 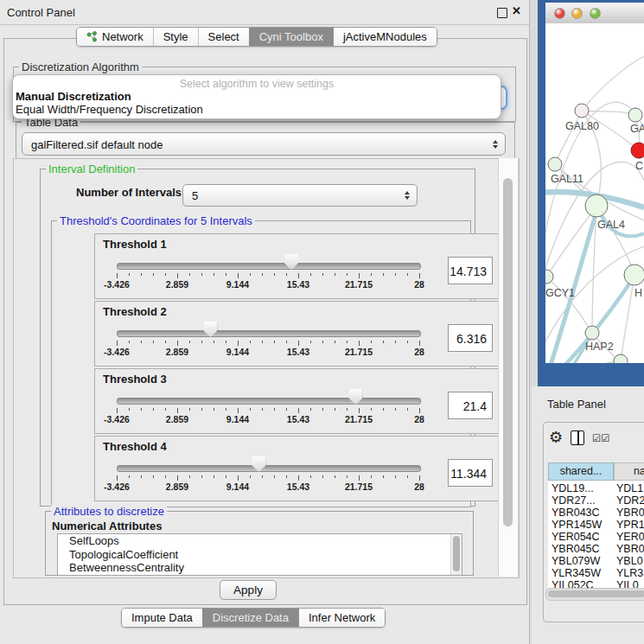 I want to click on tick-label: 21.715, so click(x=359, y=352).